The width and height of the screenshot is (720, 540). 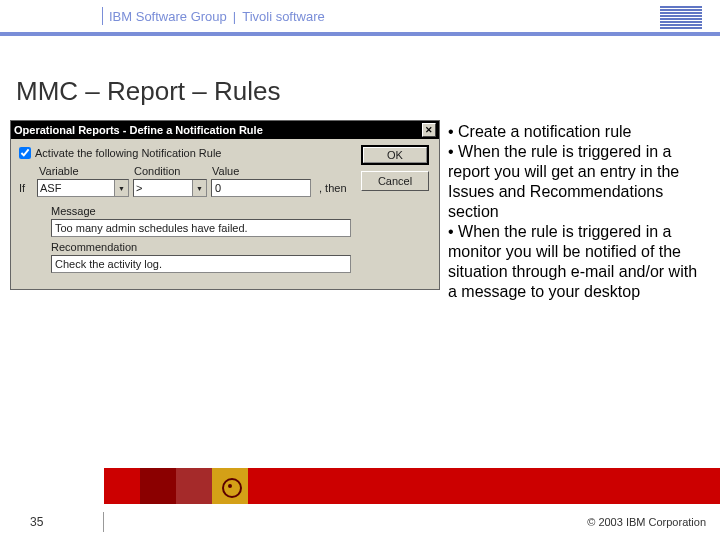 I want to click on activate-label: Activate the following Notification Rule, so click(x=128, y=153).